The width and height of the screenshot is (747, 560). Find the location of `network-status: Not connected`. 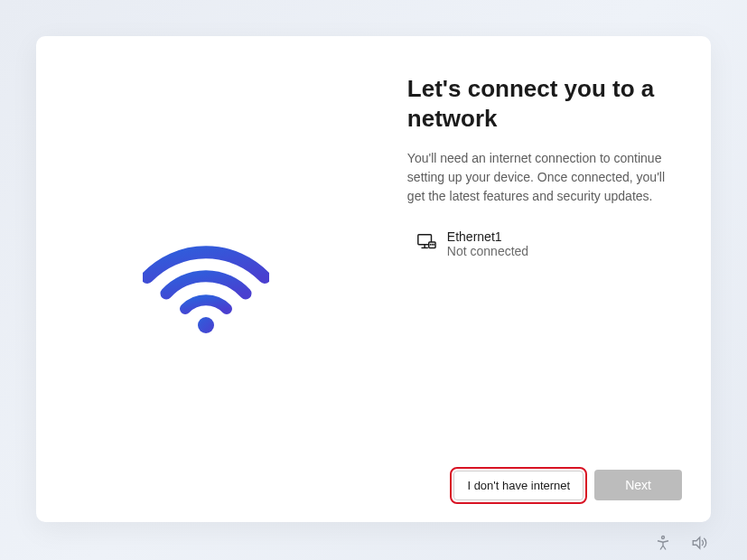

network-status: Not connected is located at coordinates (488, 251).